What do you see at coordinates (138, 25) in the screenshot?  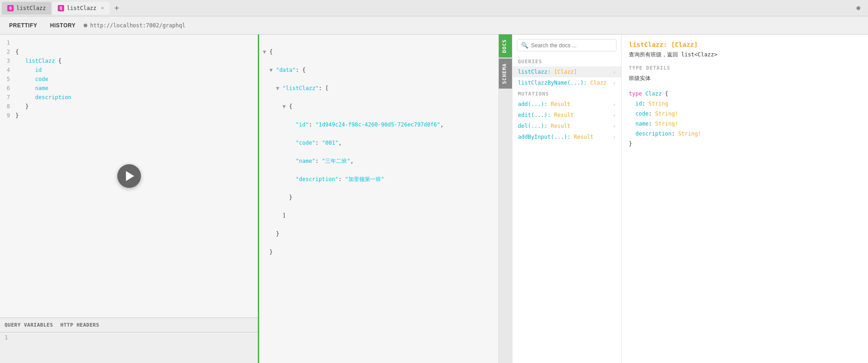 I see `url-text: http://localhost:7002/graphql` at bounding box center [138, 25].